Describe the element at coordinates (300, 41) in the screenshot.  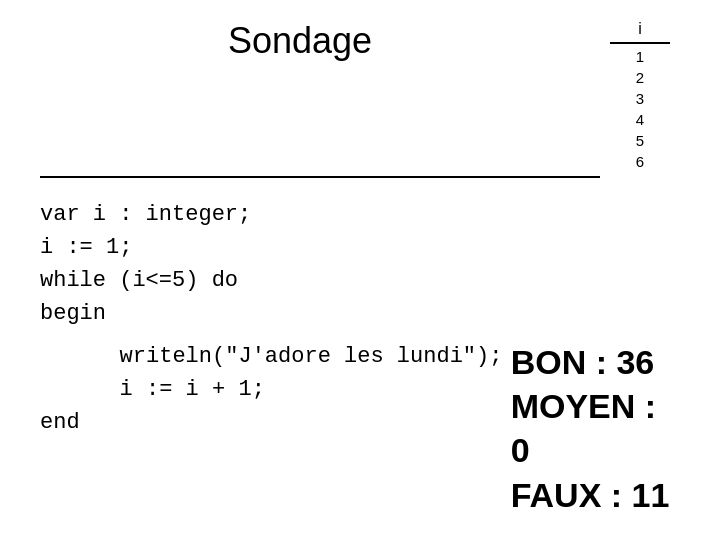
I see `page-title: Sondage` at that location.